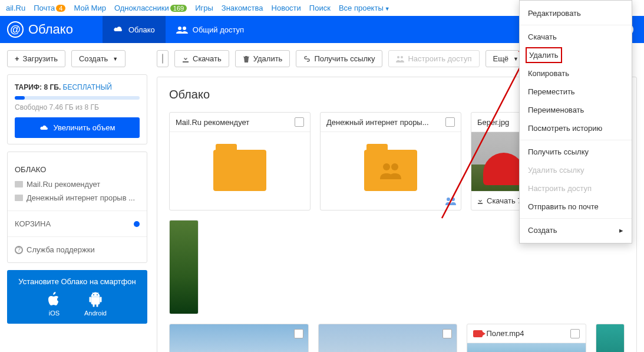  What do you see at coordinates (77, 87) in the screenshot?
I see `tariff-line: ТАРИФ: 8 ГБ. БЕСПЛАТНЫЙ` at bounding box center [77, 87].